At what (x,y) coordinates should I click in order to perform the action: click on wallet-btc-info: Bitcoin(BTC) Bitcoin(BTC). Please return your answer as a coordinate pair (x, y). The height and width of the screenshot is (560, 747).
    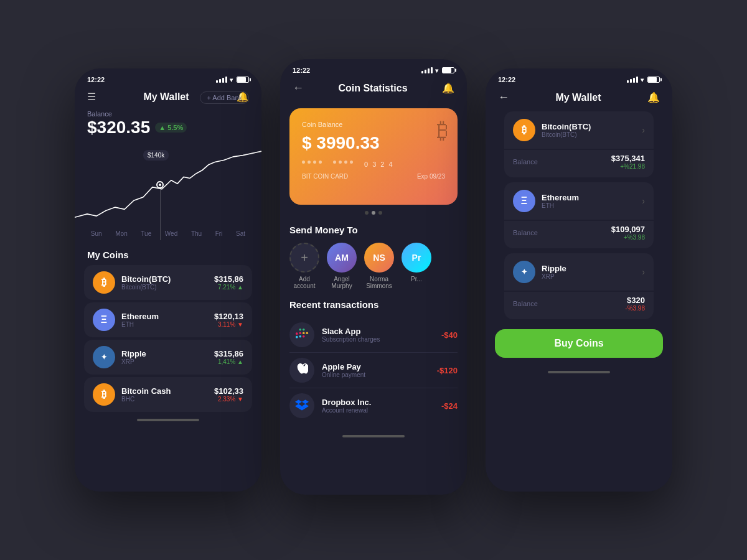
    Looking at the image, I should click on (589, 130).